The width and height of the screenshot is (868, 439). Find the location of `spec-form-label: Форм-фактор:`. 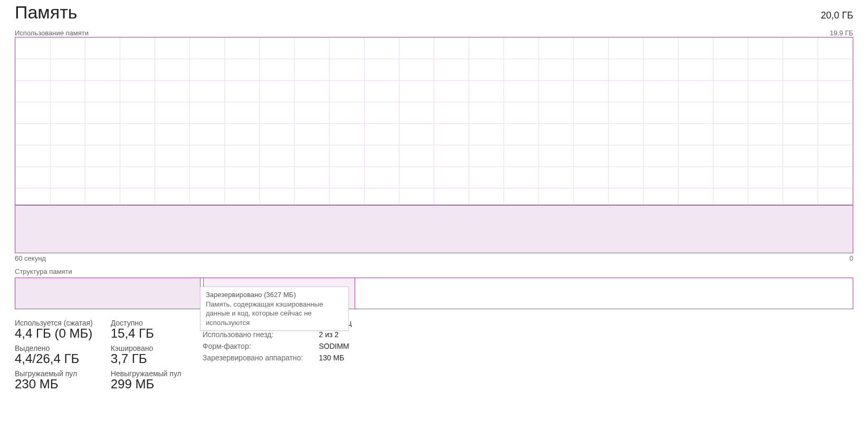

spec-form-label: Форм-фактор: is located at coordinates (253, 346).